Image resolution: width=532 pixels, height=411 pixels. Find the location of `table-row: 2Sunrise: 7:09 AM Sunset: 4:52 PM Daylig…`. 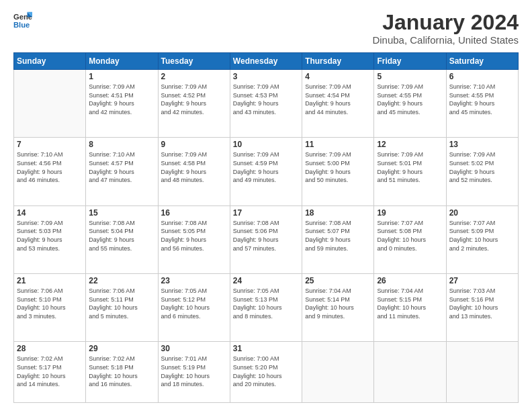

table-row: 2Sunrise: 7:09 AM Sunset: 4:52 PM Daylig… is located at coordinates (193, 103).